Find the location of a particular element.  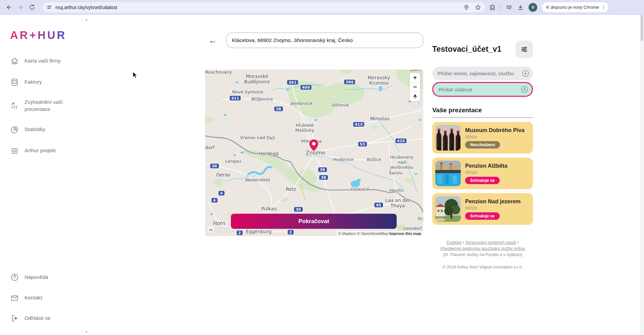

site-settings-icon is located at coordinates (49, 7).